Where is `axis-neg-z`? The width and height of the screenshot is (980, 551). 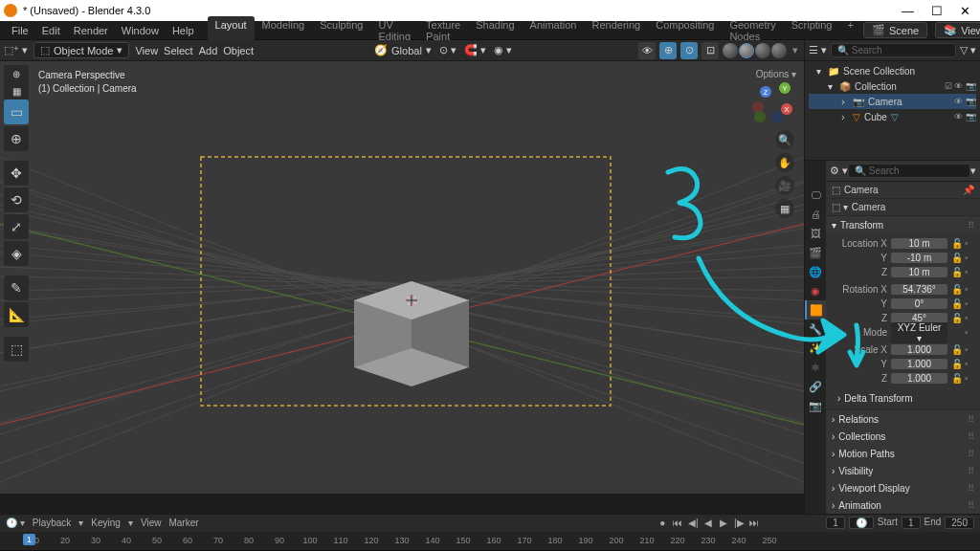 axis-neg-z is located at coordinates (777, 117).